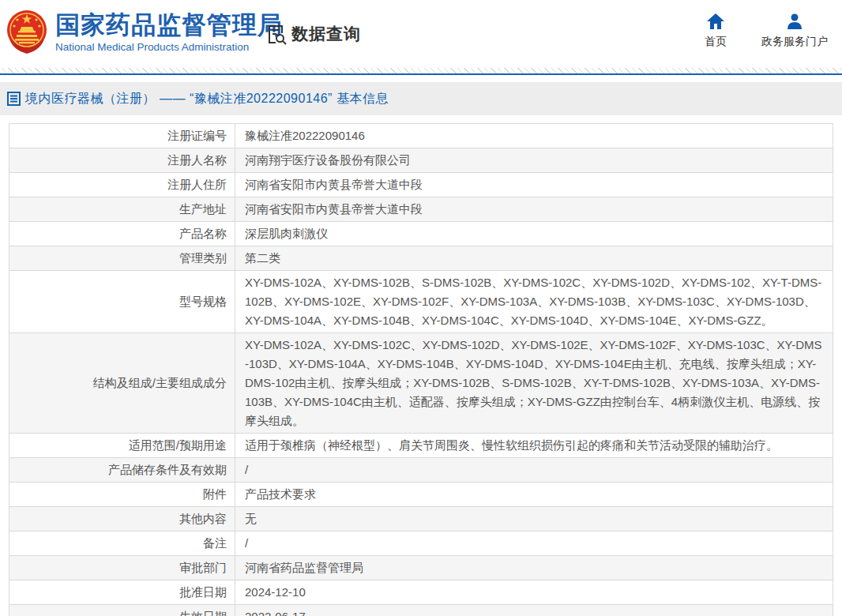 This screenshot has width=842, height=616. I want to click on row-label: 管理类别, so click(122, 259).